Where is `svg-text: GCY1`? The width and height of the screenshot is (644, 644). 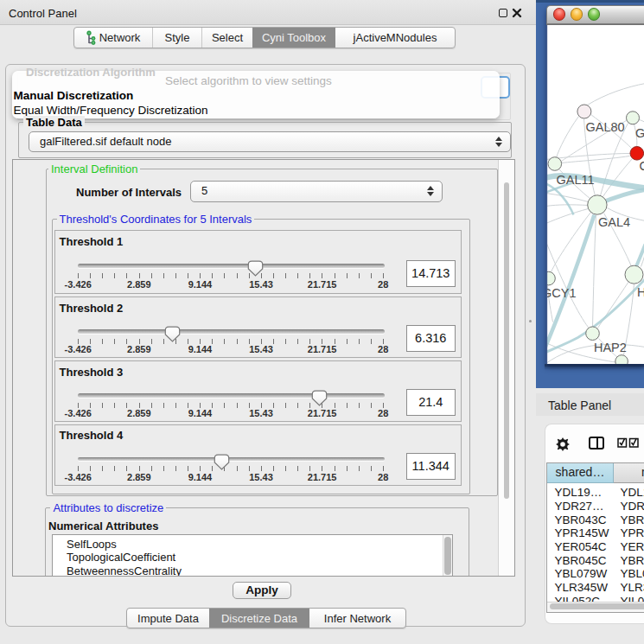
svg-text: GCY1 is located at coordinates (561, 293).